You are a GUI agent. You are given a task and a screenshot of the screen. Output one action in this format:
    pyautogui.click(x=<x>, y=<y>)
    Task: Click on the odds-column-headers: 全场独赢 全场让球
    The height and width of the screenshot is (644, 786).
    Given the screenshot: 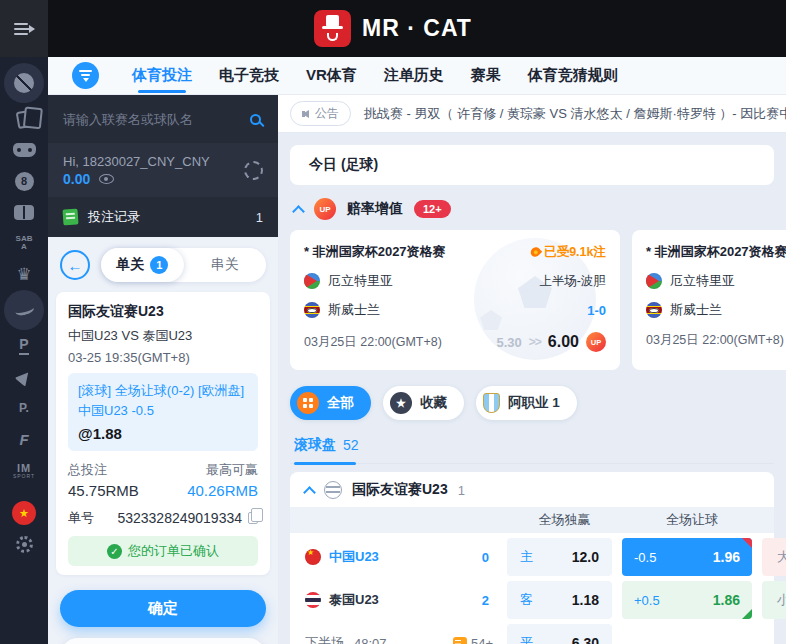 What is the action you would take?
    pyautogui.click(x=532, y=520)
    